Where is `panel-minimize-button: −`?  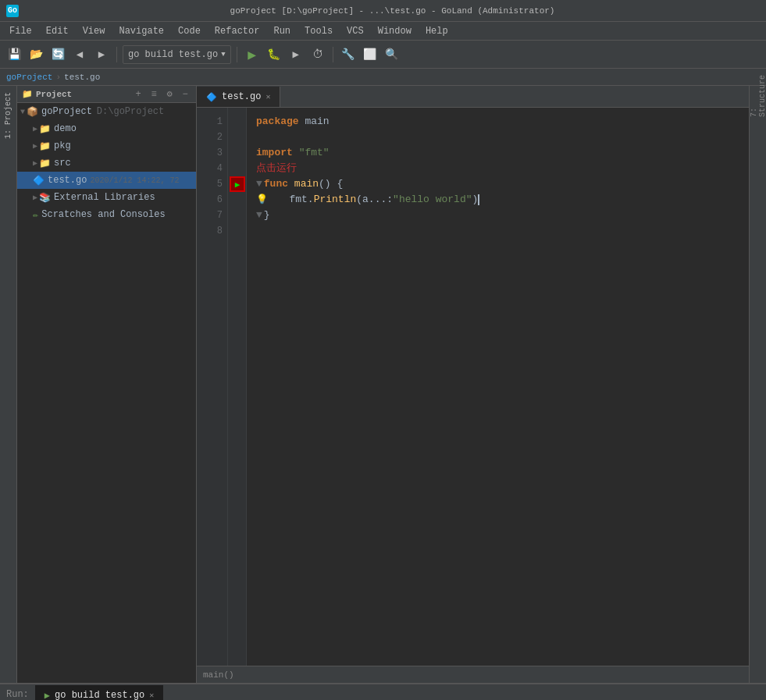
panel-minimize-button: − is located at coordinates (185, 94).